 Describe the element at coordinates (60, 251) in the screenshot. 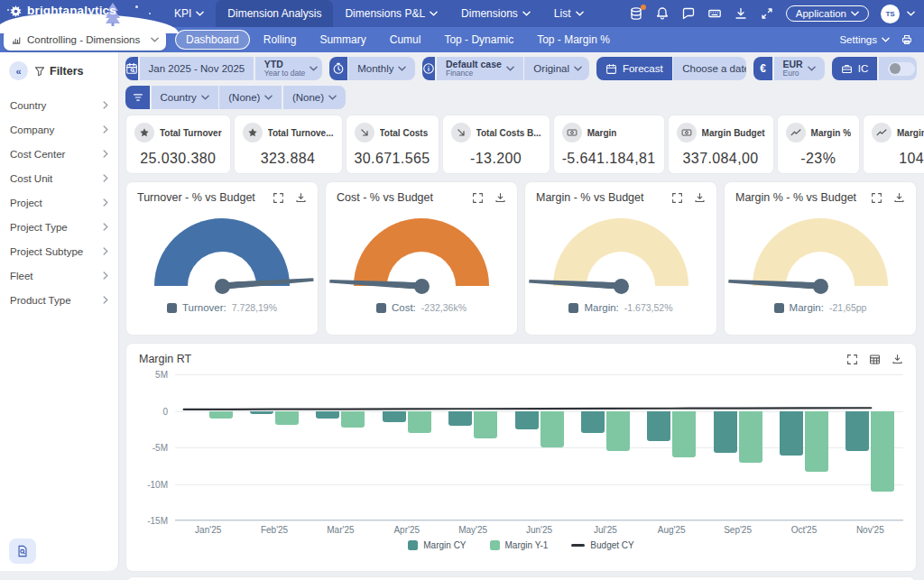

I see `sidebar-item-project-subtype: Project Subtype` at that location.